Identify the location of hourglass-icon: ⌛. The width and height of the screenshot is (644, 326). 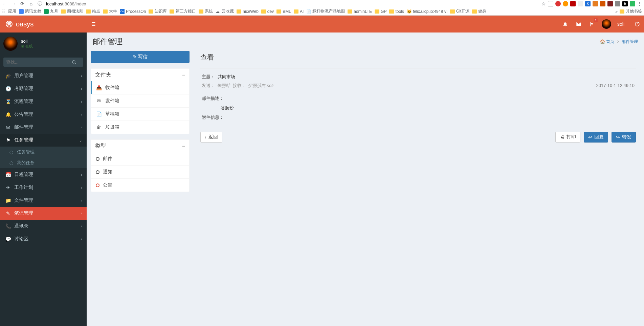
(8, 102).